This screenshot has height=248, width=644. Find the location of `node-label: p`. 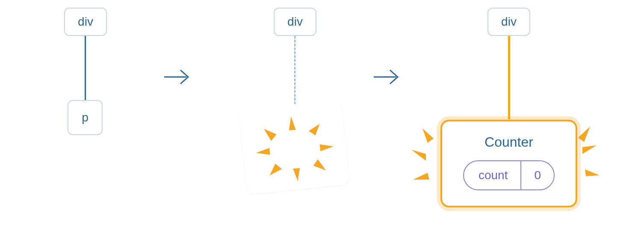

node-label: p is located at coordinates (85, 118).